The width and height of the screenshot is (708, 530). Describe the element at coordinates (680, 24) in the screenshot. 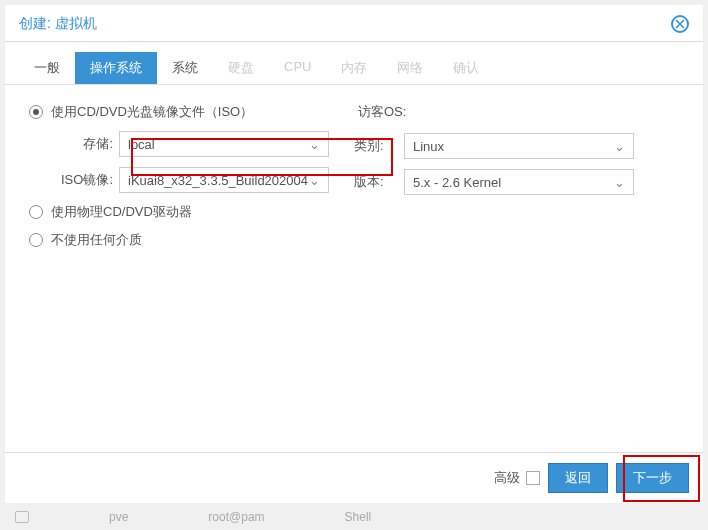

I see `close-icon` at that location.